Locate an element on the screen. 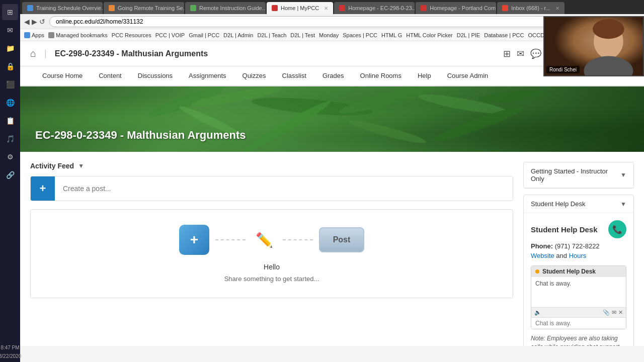 Image resolution: width=644 pixels, height=362 pixels. help-desk-header-chevron: ▼ is located at coordinates (623, 204).